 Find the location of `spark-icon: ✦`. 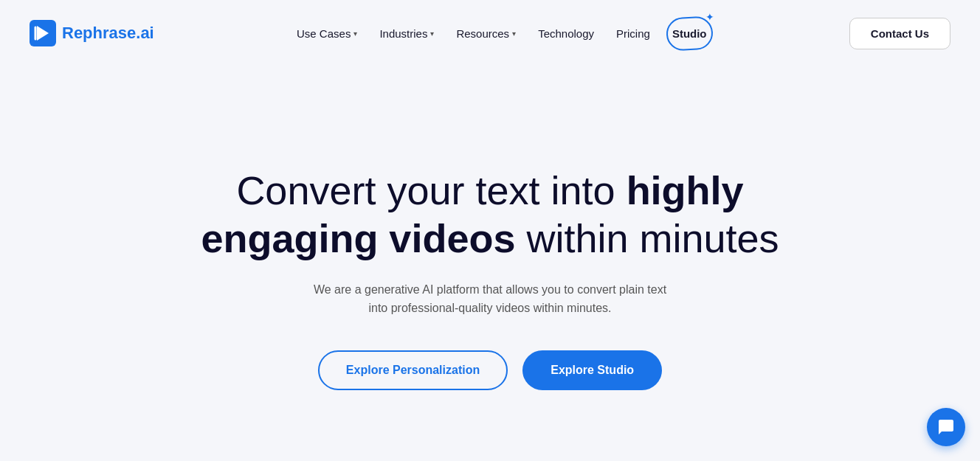

spark-icon: ✦ is located at coordinates (710, 17).